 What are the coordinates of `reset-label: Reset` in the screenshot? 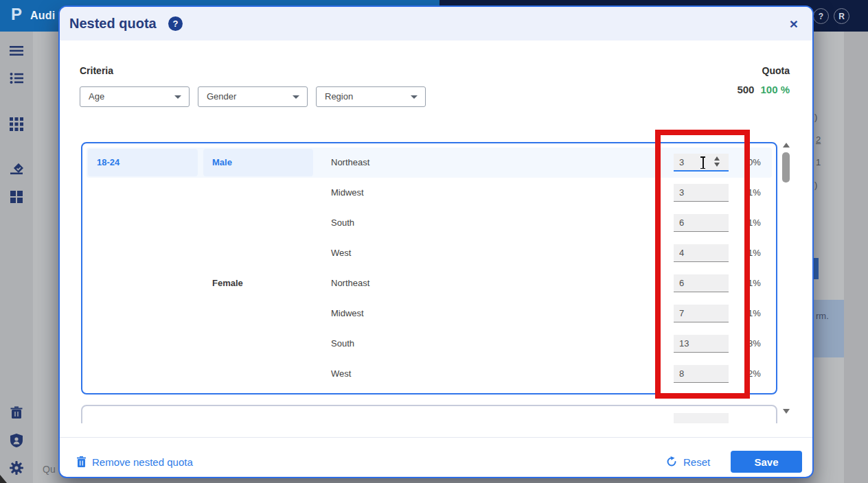 It's located at (696, 462).